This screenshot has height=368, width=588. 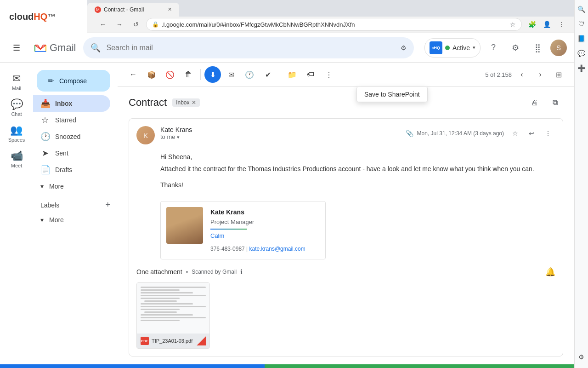 What do you see at coordinates (185, 225) in the screenshot?
I see `sig-photo` at bounding box center [185, 225].